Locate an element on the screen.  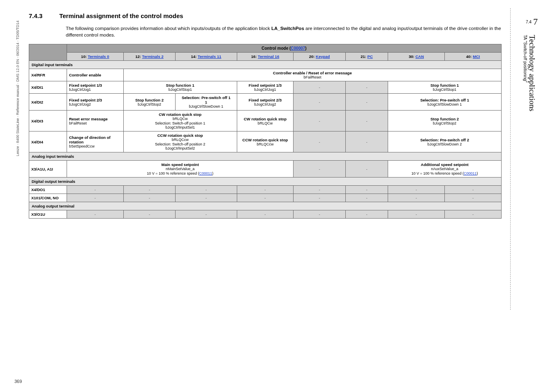
link-c00011-b: C00011 is located at coordinates (470, 173).